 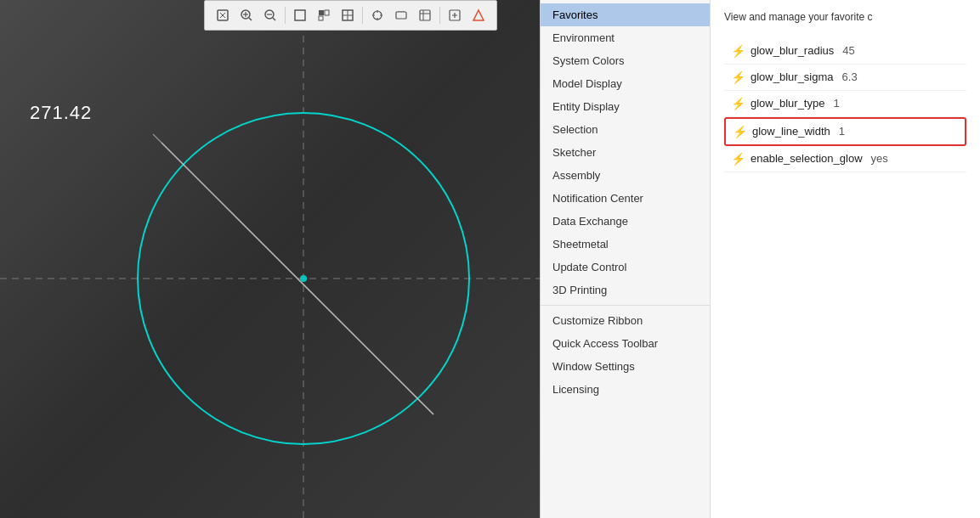 What do you see at coordinates (791, 131) in the screenshot?
I see `property-name: glow_line_width` at bounding box center [791, 131].